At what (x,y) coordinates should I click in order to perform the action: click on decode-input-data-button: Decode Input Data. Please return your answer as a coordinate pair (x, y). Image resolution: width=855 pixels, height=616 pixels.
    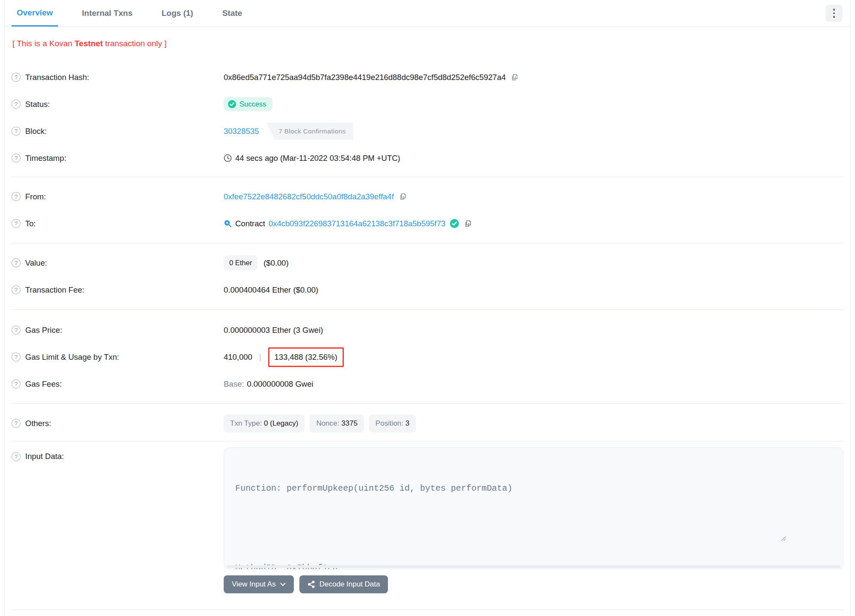
    Looking at the image, I should click on (344, 584).